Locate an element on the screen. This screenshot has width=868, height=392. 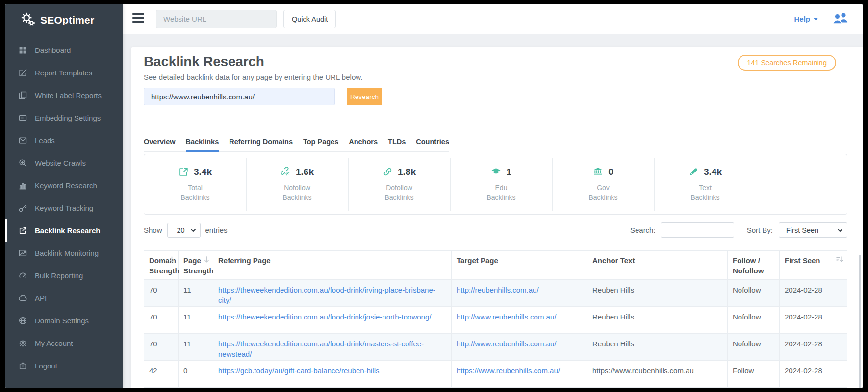
column-label: Anchor Text is located at coordinates (613, 261).